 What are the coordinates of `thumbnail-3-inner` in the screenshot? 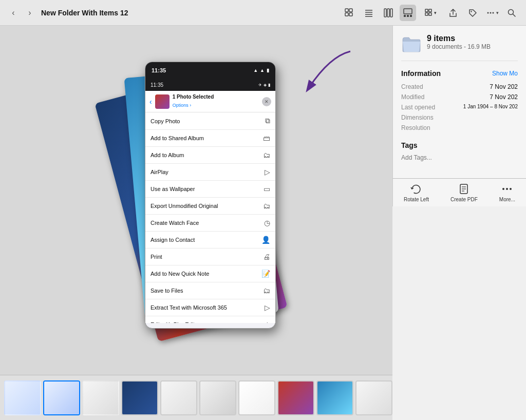 It's located at (101, 398).